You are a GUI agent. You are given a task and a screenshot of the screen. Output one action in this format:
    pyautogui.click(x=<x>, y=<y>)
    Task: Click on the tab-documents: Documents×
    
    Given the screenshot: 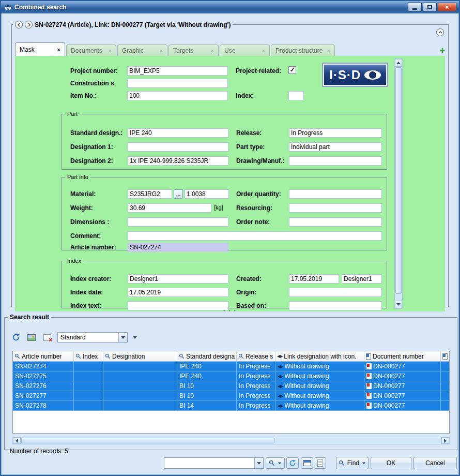 What is the action you would take?
    pyautogui.click(x=91, y=50)
    